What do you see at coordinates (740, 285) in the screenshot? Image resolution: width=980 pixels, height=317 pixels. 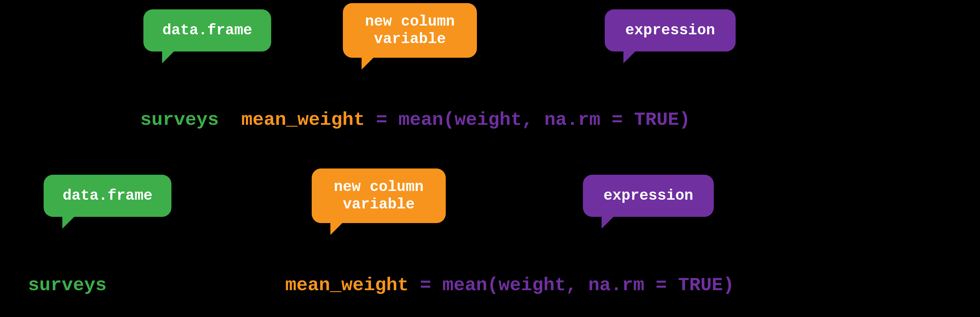 I see `code-close2: )` at bounding box center [740, 285].